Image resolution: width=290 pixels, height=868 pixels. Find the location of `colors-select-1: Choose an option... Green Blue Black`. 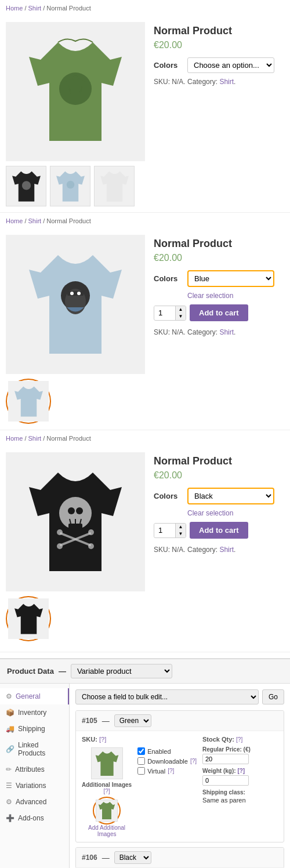

colors-select-1: Choose an option... Green Blue Black is located at coordinates (231, 65).